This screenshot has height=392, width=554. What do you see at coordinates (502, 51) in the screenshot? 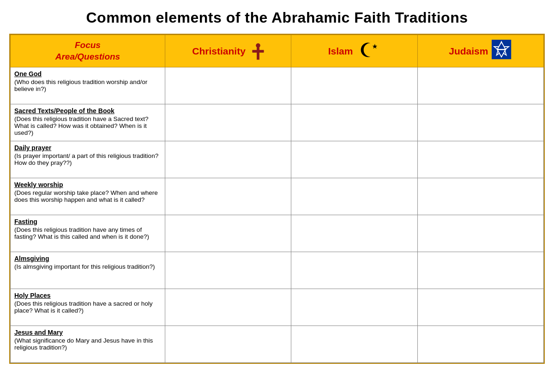
I see `judaism-star-icon` at bounding box center [502, 51].